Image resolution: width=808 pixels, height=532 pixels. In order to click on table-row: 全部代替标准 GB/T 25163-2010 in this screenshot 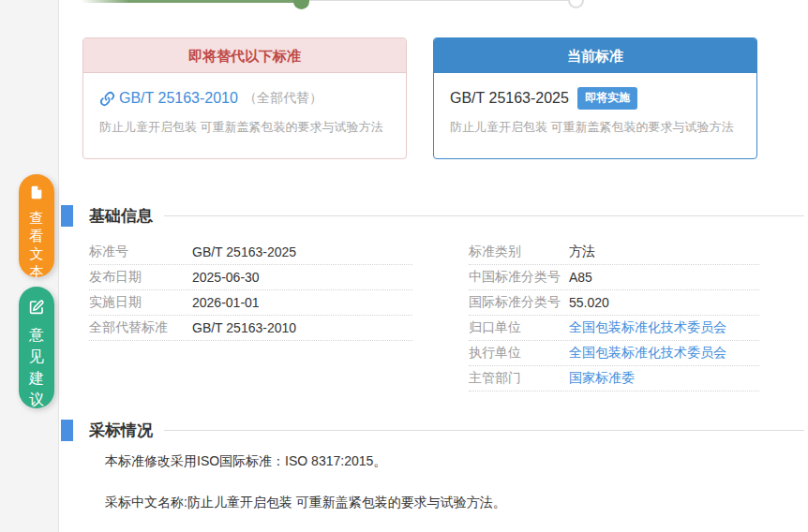, I will do `click(251, 328)`.